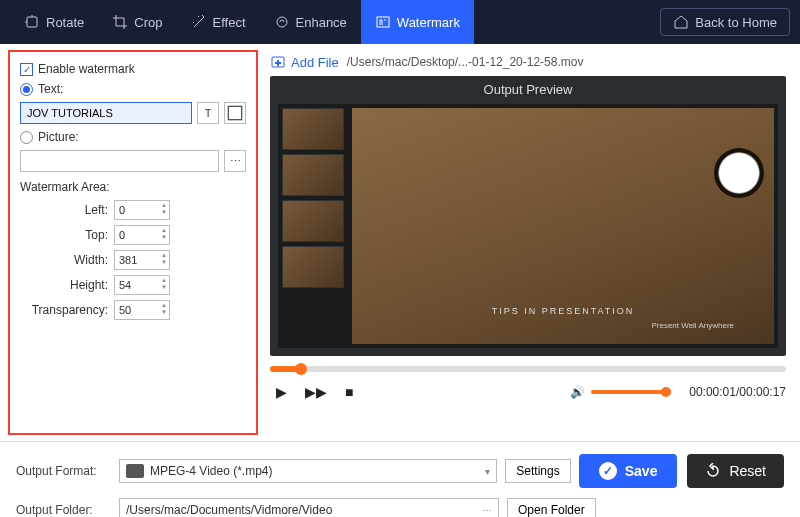  I want to click on output-folder-value: /Users/mac/Documents/Vidmore/Video, so click(229, 510).